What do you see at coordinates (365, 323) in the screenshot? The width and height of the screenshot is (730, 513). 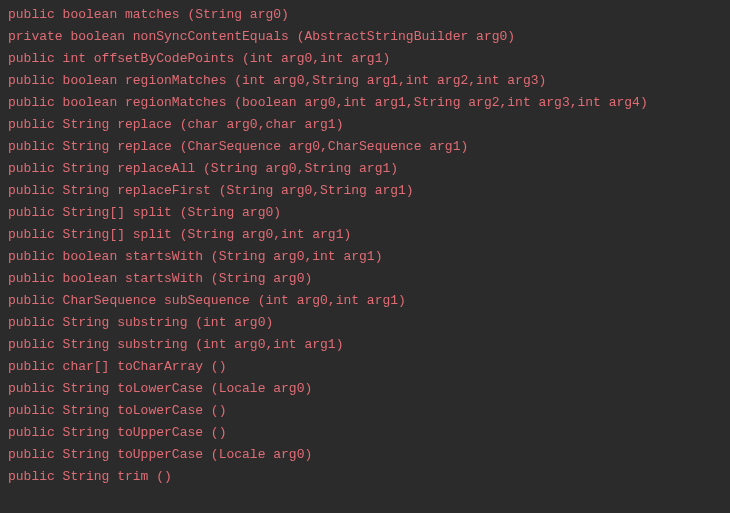 I see `method-signature: public String substring (int arg0)` at bounding box center [365, 323].